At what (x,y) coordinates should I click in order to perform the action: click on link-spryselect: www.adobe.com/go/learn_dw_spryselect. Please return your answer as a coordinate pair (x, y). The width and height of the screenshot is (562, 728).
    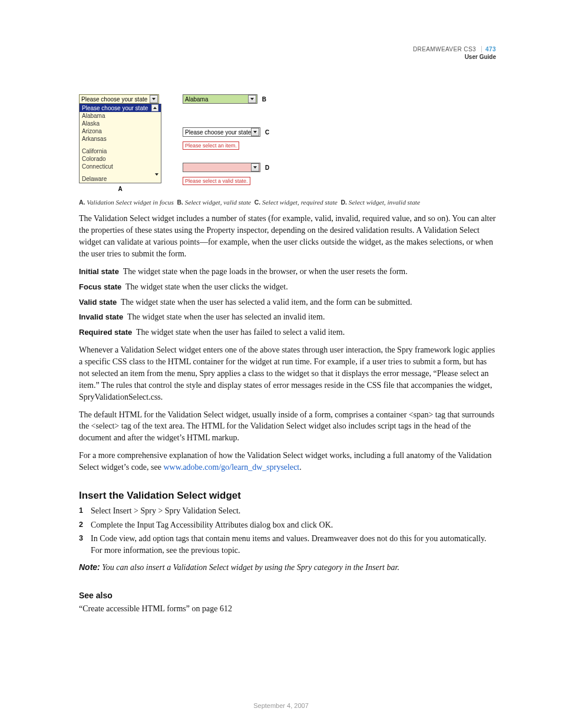
    Looking at the image, I should click on (231, 467).